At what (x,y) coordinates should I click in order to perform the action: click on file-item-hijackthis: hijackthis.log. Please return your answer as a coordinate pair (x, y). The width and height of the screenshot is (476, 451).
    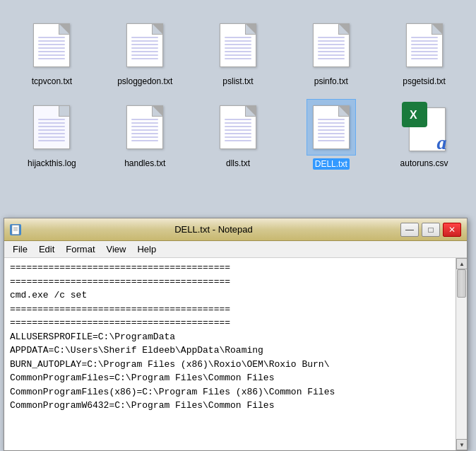
    Looking at the image, I should click on (52, 134).